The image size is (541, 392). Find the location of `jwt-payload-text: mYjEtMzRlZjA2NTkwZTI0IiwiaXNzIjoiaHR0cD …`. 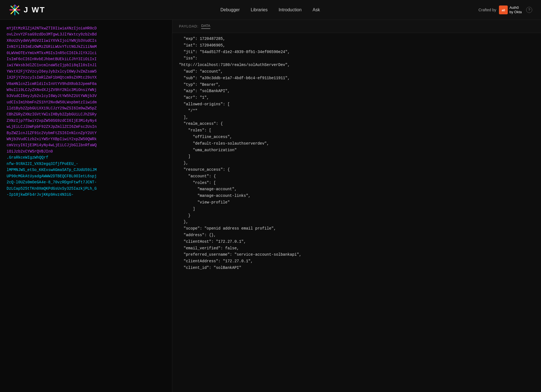

jwt-payload-text: mYjEtMzRlZjA2NTkwZTI0IiwiaXNzIjoiaHR0cD … is located at coordinates (85, 90).